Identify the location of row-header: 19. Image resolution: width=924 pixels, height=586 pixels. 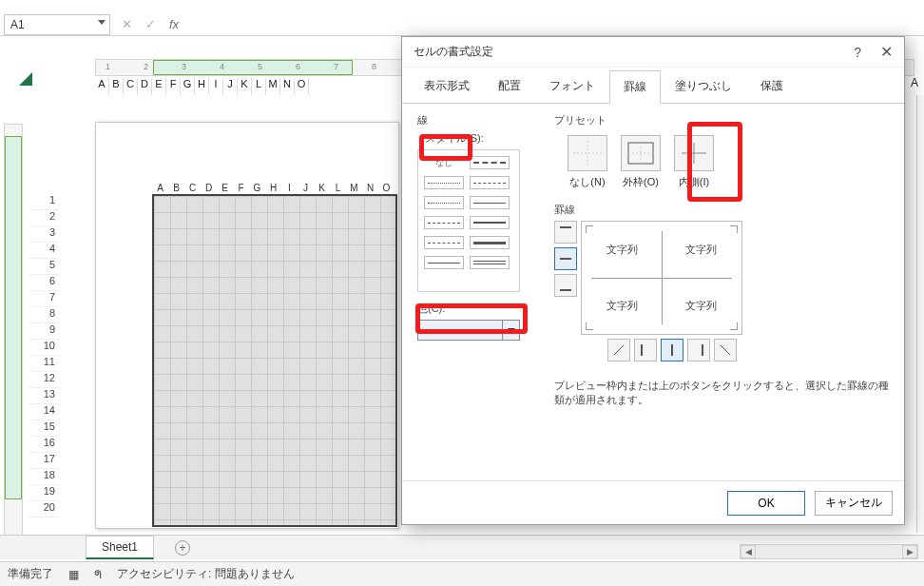
(44, 493).